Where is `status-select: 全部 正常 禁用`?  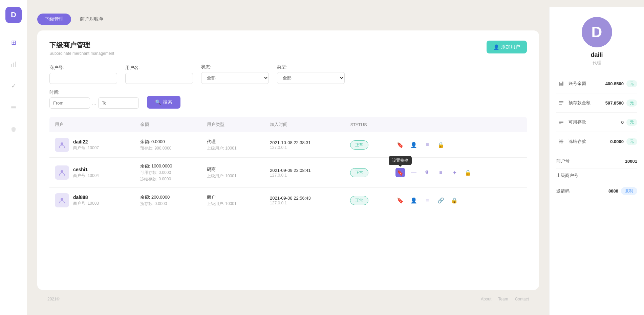 status-select: 全部 正常 禁用 is located at coordinates (235, 78).